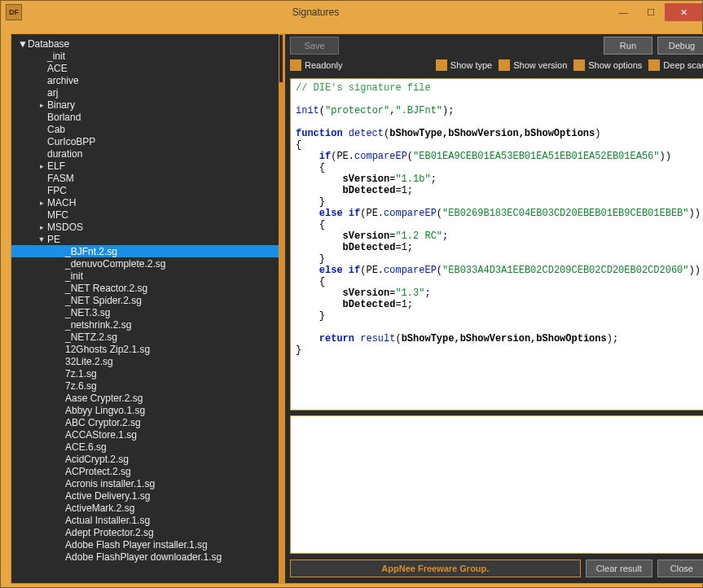 The width and height of the screenshot is (703, 588). Describe the element at coordinates (147, 508) in the screenshot. I see `tree-item: ActiveMark.2.sg` at that location.